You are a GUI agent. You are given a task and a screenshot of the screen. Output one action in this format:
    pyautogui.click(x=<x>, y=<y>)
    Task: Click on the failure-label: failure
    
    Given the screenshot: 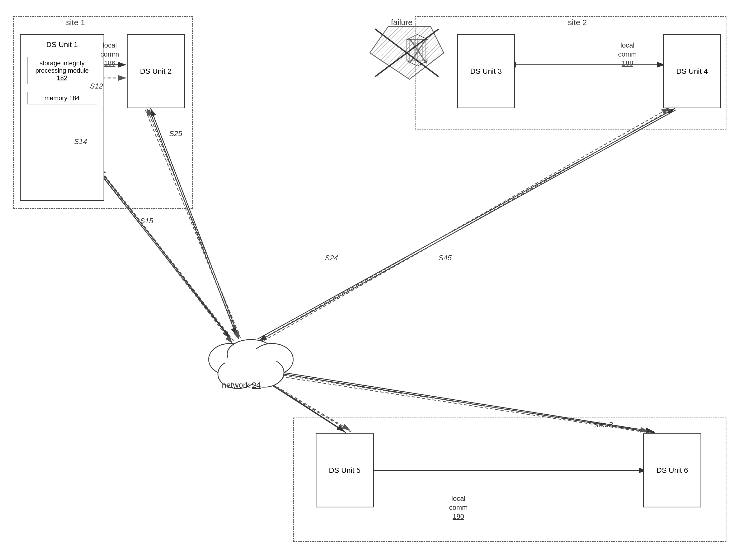 What is the action you would take?
    pyautogui.click(x=402, y=22)
    